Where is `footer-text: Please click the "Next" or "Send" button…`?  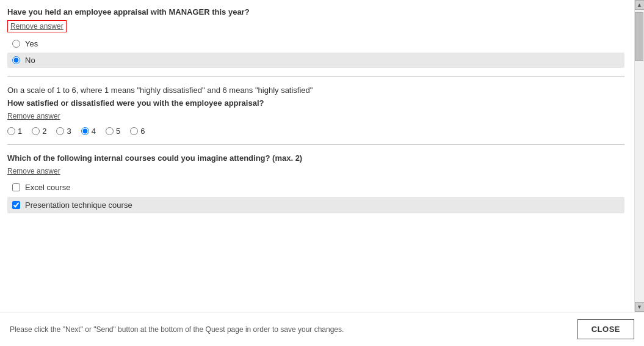 footer-text: Please click the "Next" or "Send" button… is located at coordinates (177, 329).